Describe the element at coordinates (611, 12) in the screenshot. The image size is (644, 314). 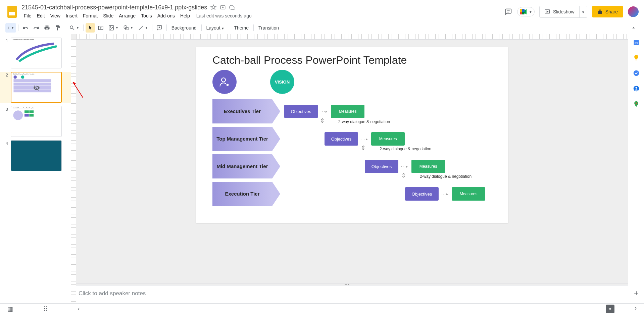
I see `share-label: Share` at that location.